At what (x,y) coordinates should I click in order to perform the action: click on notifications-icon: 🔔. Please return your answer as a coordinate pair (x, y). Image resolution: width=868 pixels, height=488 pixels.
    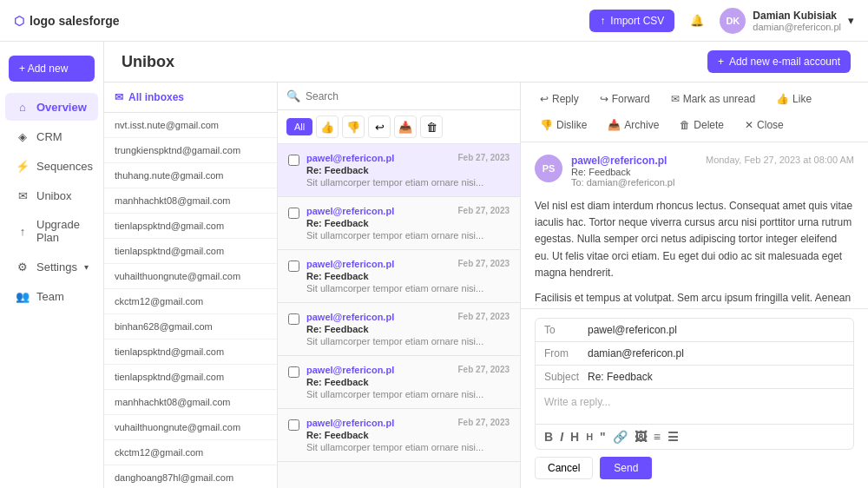
    Looking at the image, I should click on (697, 21).